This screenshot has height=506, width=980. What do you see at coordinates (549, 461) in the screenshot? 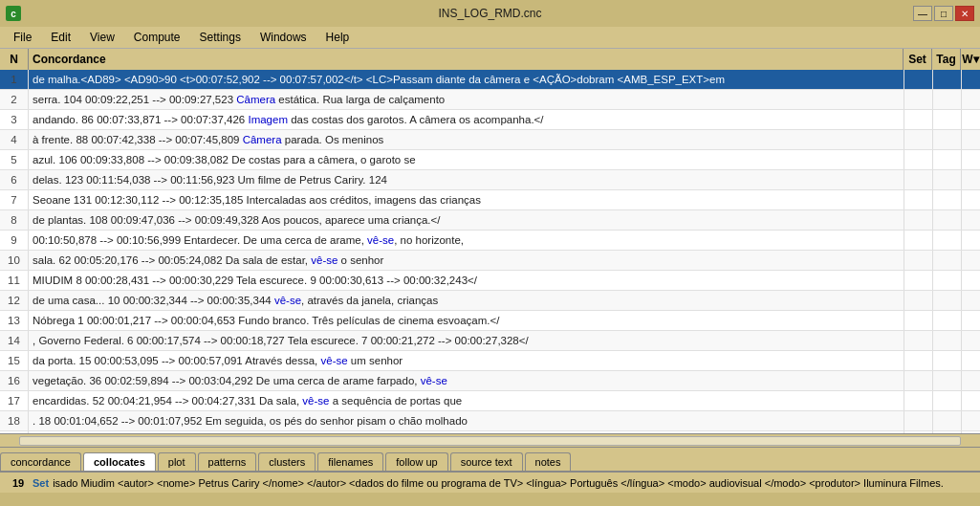
I see `tab-notes: notes` at bounding box center [549, 461].